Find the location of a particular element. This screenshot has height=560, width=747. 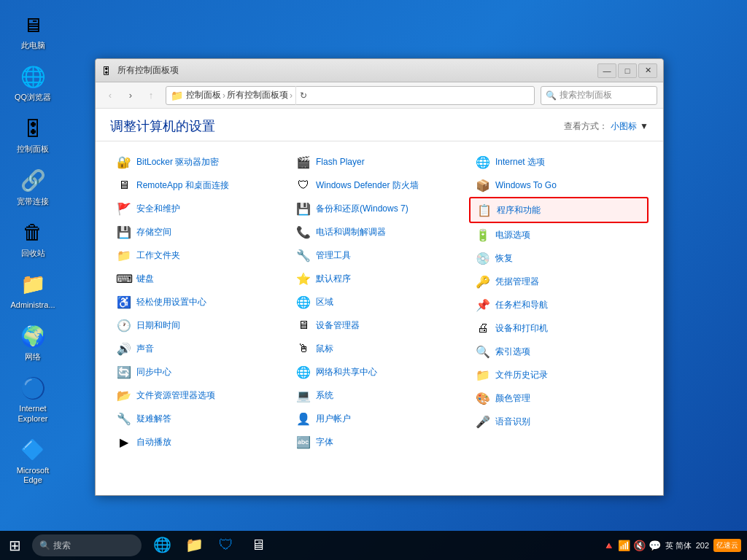

minimize-button: — is located at coordinates (607, 71).